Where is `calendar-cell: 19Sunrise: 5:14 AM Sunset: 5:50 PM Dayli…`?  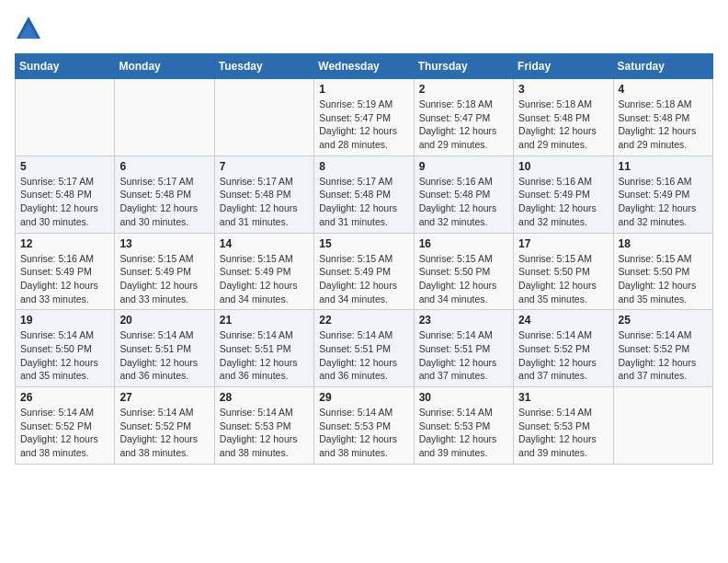 calendar-cell: 19Sunrise: 5:14 AM Sunset: 5:50 PM Dayli… is located at coordinates (65, 349).